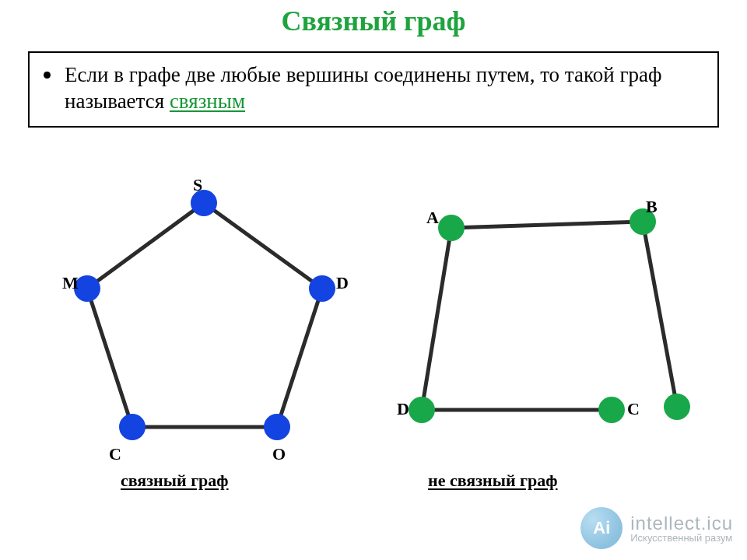 Image resolution: width=747 pixels, height=560 pixels. Describe the element at coordinates (682, 523) in the screenshot. I see `watermark-main: intellect.icu` at that location.